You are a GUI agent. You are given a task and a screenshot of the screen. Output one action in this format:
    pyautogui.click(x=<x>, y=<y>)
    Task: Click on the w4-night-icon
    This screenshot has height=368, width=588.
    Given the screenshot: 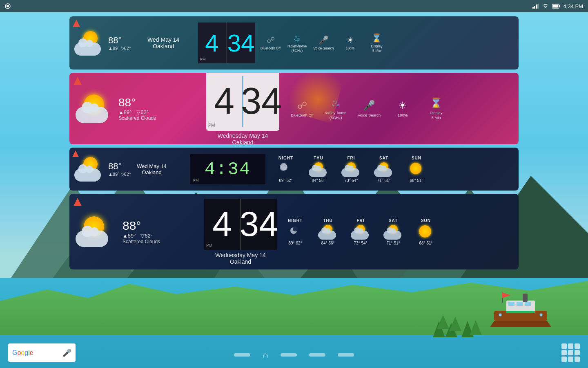 What is the action you would take?
    pyautogui.click(x=295, y=232)
    